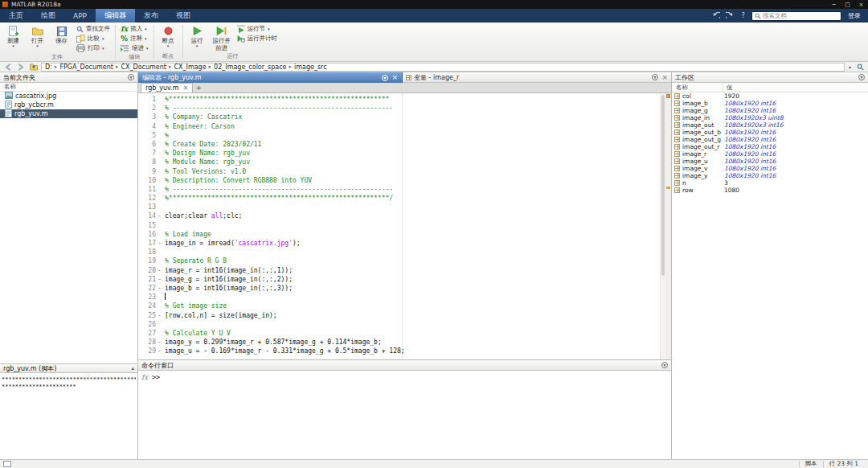 The height and width of the screenshot is (468, 868). What do you see at coordinates (399, 343) in the screenshot?
I see `code-line: 28-image_y = 0.299*image_r + 0.587*image…` at bounding box center [399, 343].